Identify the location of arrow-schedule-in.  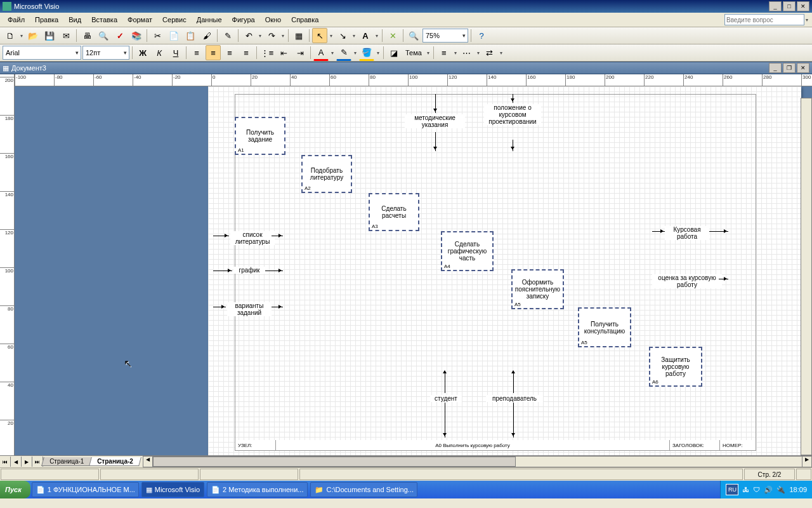
(223, 271).